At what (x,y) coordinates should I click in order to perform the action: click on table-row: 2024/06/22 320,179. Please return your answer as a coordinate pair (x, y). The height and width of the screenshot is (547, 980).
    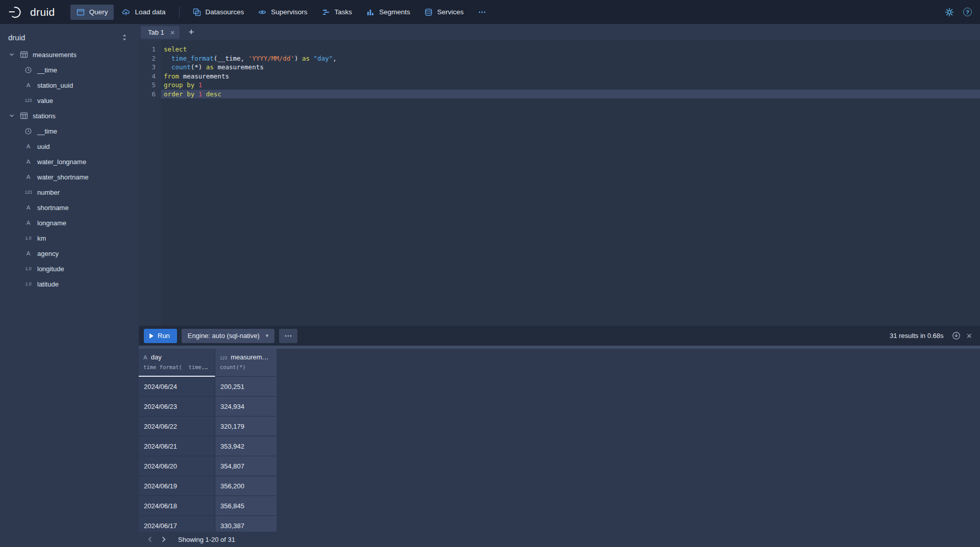
    Looking at the image, I should click on (559, 426).